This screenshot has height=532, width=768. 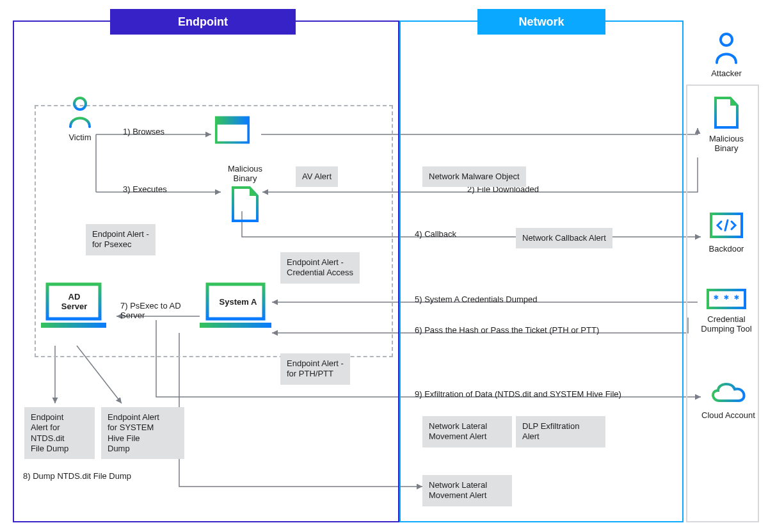 What do you see at coordinates (145, 189) in the screenshot?
I see `step-3: 3) Executes` at bounding box center [145, 189].